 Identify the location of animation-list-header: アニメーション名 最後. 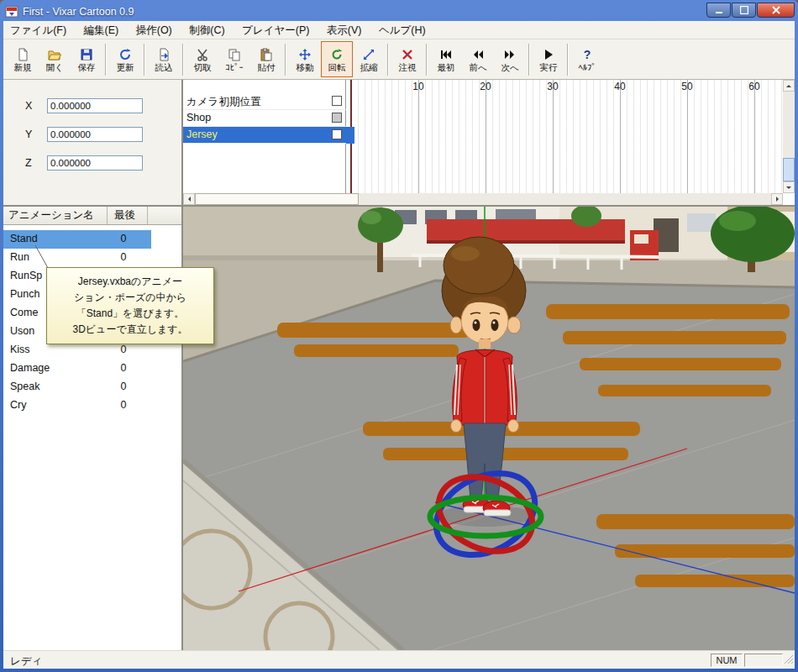
(92, 216).